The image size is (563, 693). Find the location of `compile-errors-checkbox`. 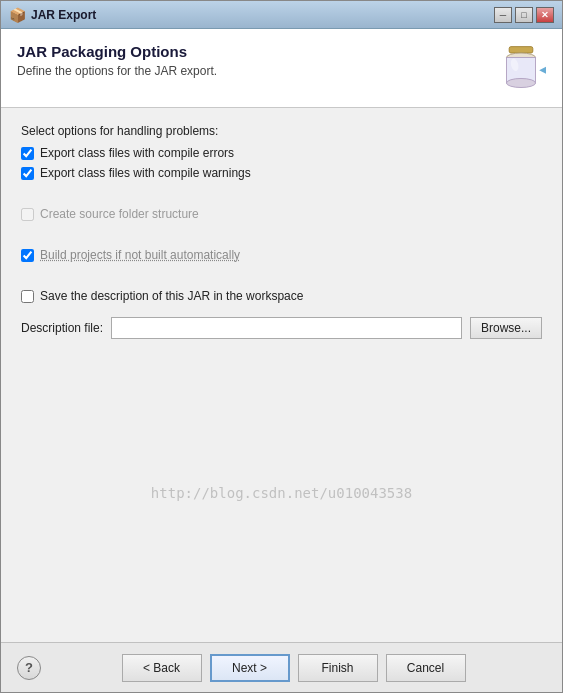

compile-errors-checkbox is located at coordinates (28, 154).